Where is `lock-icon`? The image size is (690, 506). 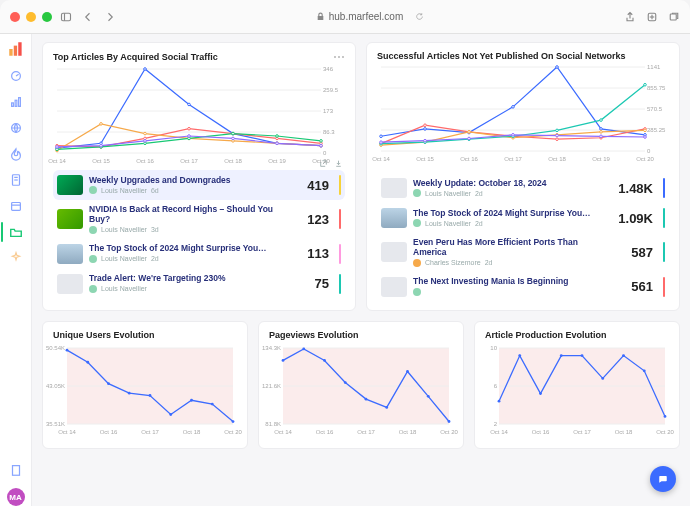 lock-icon is located at coordinates (320, 16).